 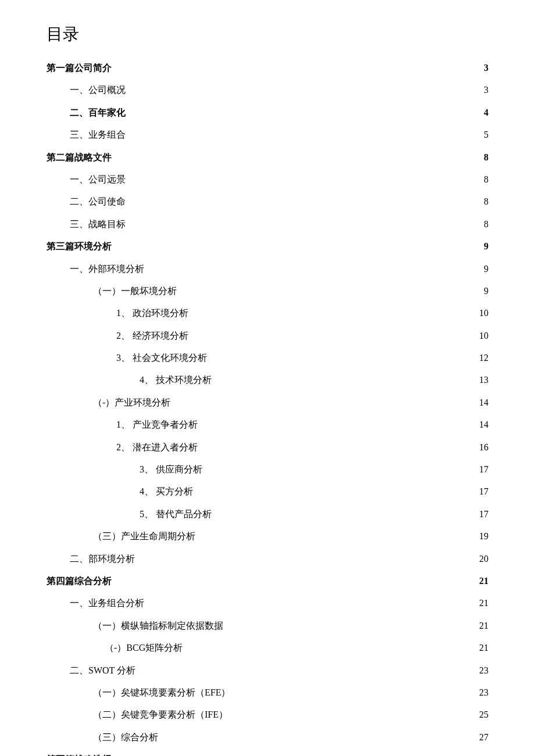 I want to click on toc-label: （一）横纵轴指标制定依据数据, so click(x=135, y=626).